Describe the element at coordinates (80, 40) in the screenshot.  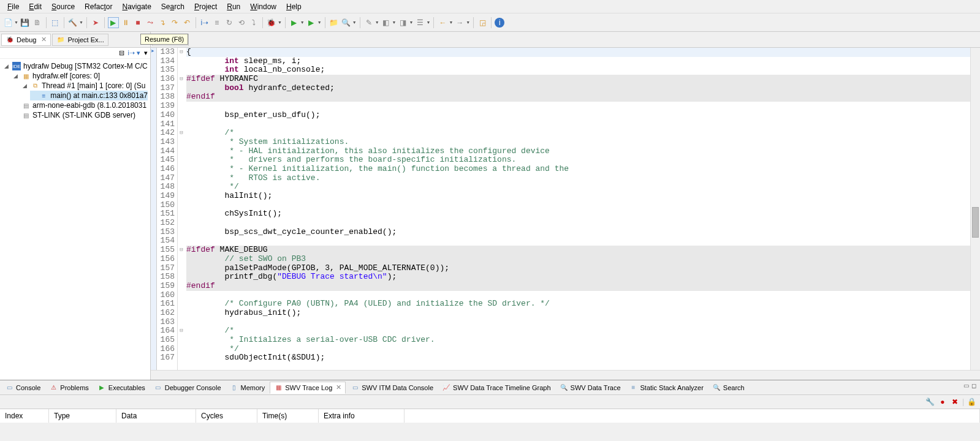
I see `tab-project-explorer: 📁 Project Ex...` at that location.